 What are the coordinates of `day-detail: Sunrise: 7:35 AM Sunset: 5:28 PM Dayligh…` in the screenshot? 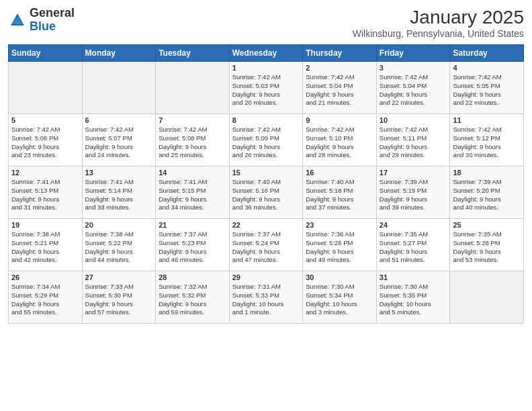 It's located at (486, 247).